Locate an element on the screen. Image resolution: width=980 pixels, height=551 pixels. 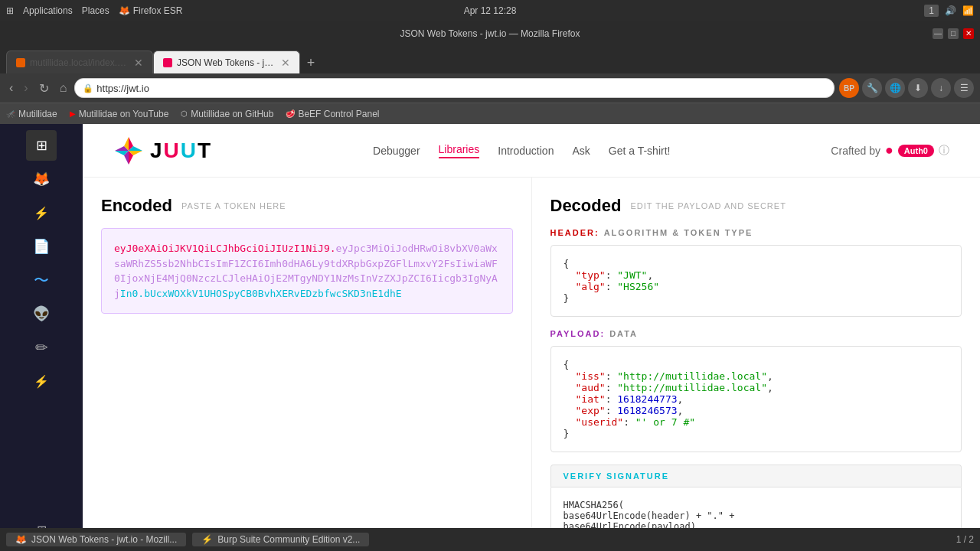
bookmark-github: ⬡ Mutillidae on GitHub is located at coordinates (227, 114).